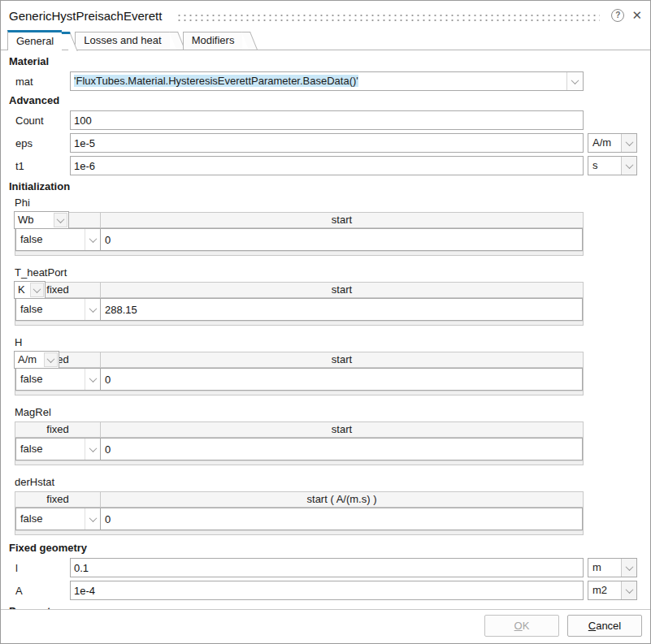 This screenshot has height=644, width=651. Describe the element at coordinates (341, 290) in the screenshot. I see `theatport-start-column-header: start` at that location.